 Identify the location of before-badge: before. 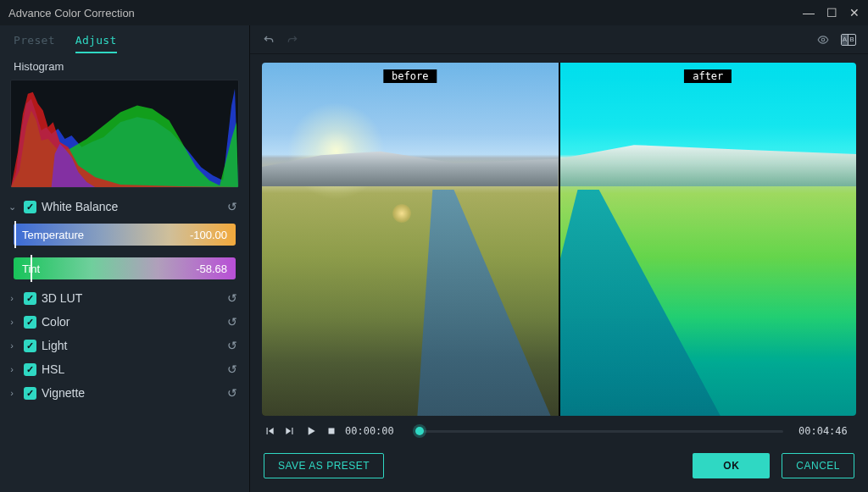
(410, 76).